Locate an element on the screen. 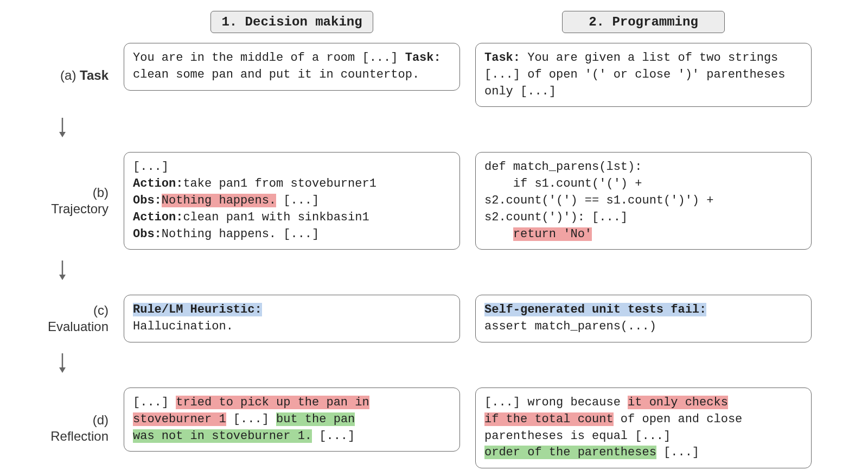  arrow-a-b is located at coordinates (62, 129).